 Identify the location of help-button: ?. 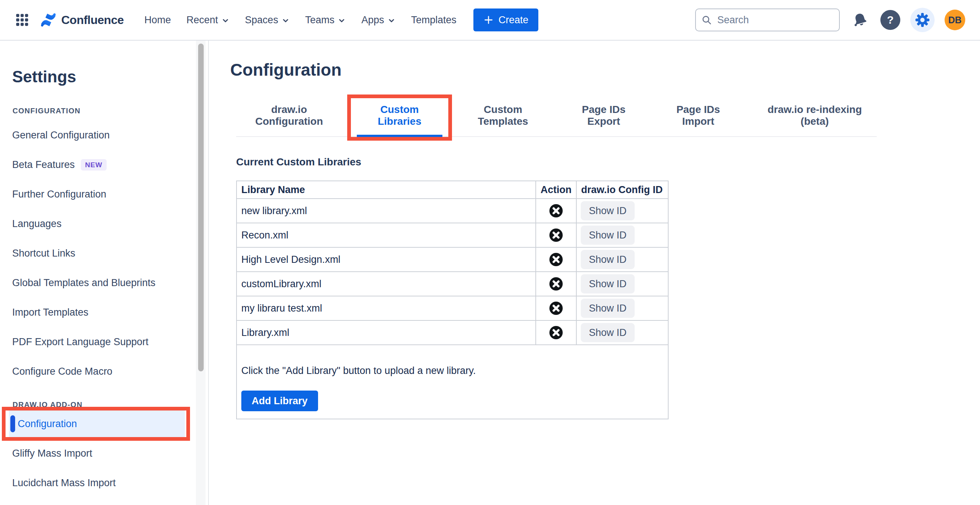
(890, 20).